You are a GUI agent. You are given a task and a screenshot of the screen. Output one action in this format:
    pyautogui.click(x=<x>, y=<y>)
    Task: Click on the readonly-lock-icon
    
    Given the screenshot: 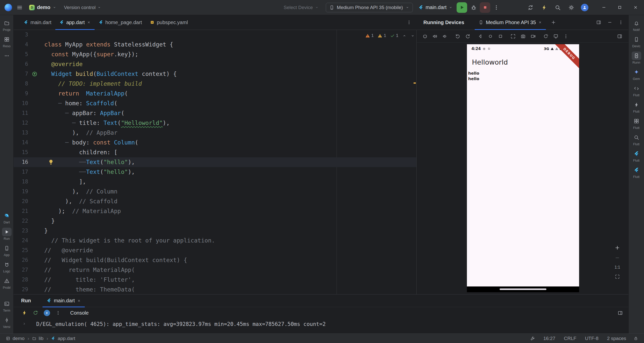 What is the action you would take?
    pyautogui.click(x=636, y=338)
    